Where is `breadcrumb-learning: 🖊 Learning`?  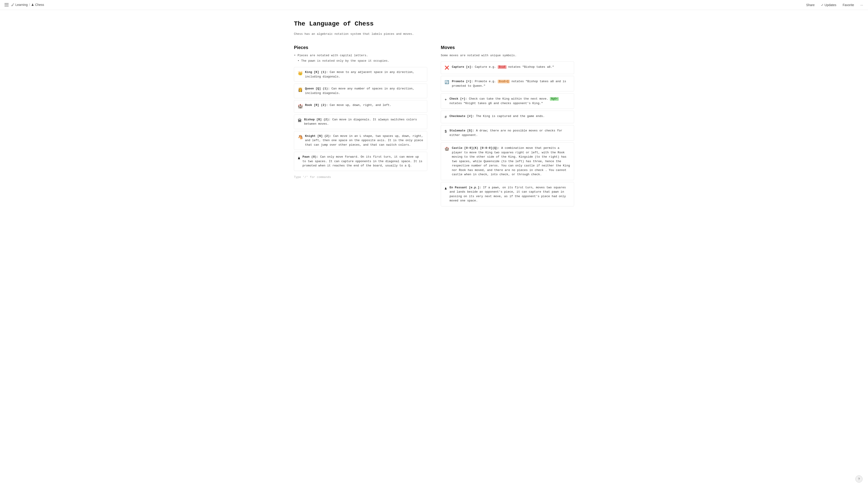 breadcrumb-learning: 🖊 Learning is located at coordinates (20, 5).